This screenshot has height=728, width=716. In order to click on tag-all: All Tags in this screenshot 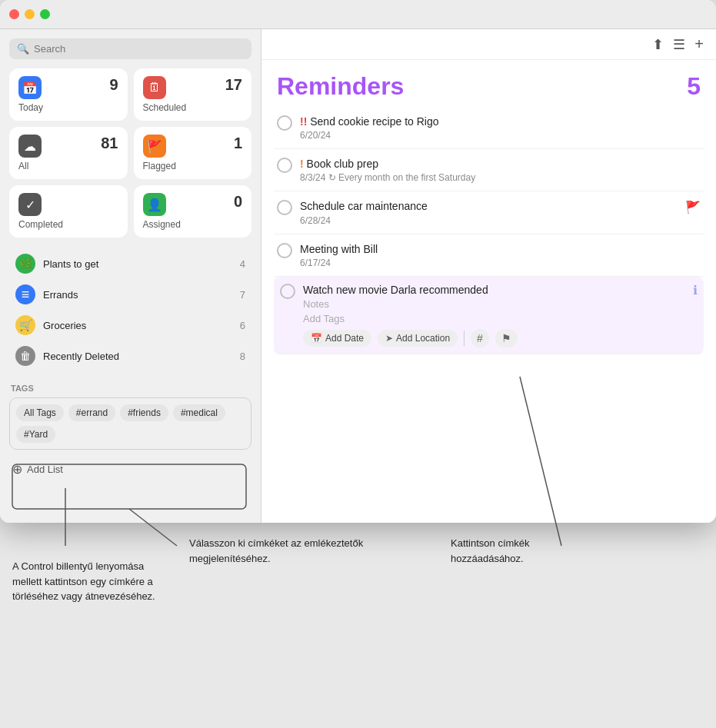, I will do `click(40, 413)`.